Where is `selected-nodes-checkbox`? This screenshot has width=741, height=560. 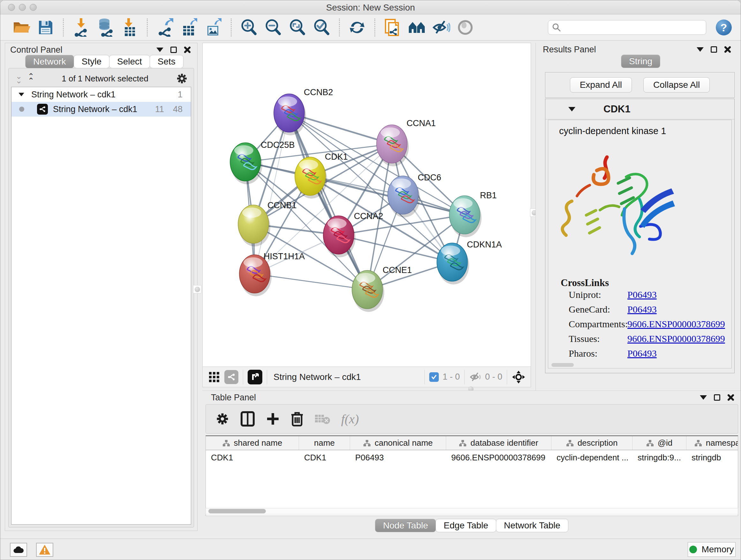 selected-nodes-checkbox is located at coordinates (434, 377).